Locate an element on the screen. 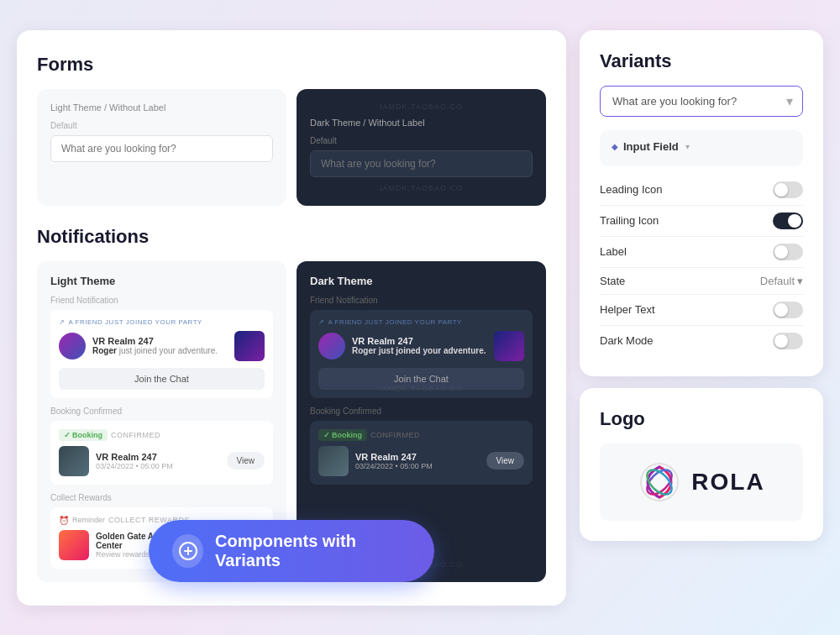  rewards-section-label: Collect Rewards is located at coordinates (161, 497).